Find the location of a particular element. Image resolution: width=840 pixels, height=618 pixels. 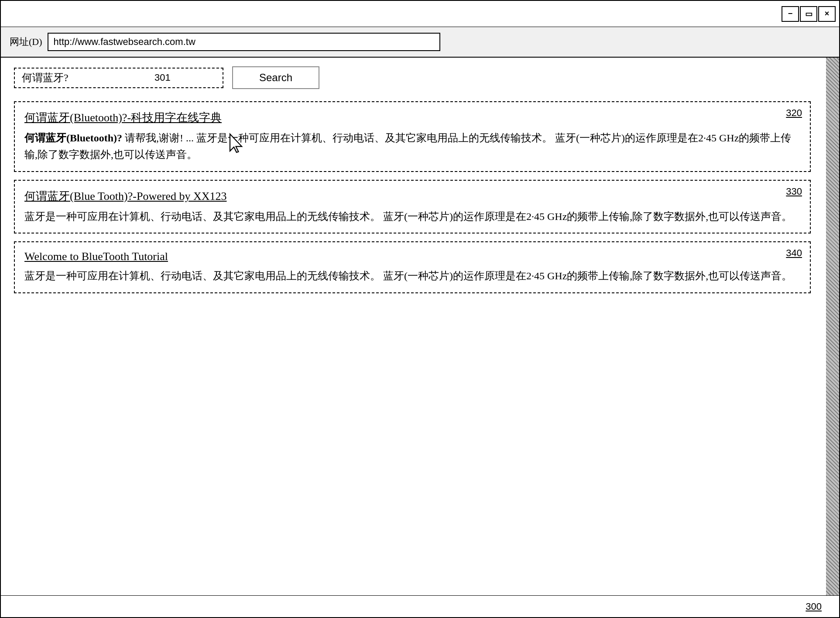

result-title-2: 何谓蓝牙(Blue Tooth)?-Powered by XX123 is located at coordinates (139, 196).